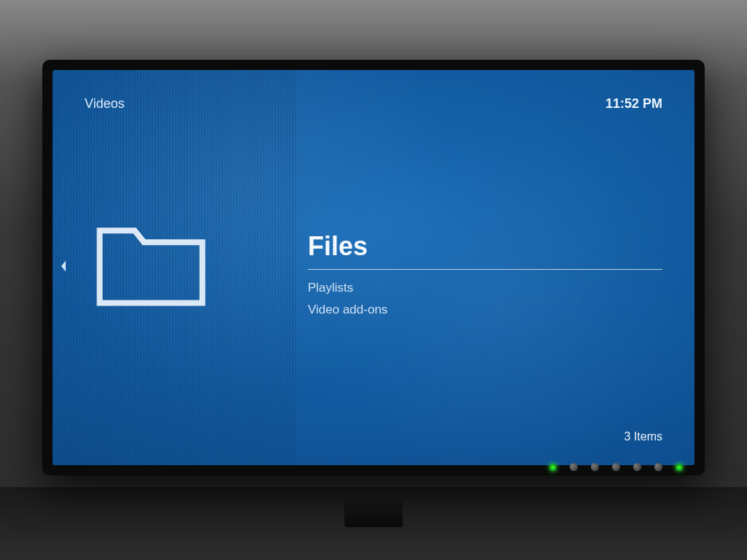  I want to click on menu-item-files: Files, so click(485, 248).